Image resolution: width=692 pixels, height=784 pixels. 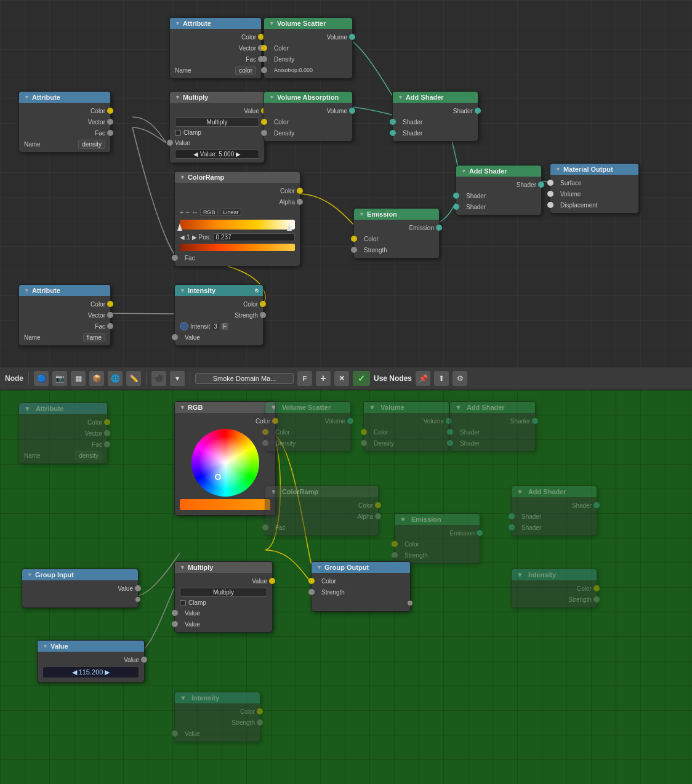 What do you see at coordinates (217, 154) in the screenshot?
I see `multiply-value: ◀ Value: 5.000 ▶` at bounding box center [217, 154].